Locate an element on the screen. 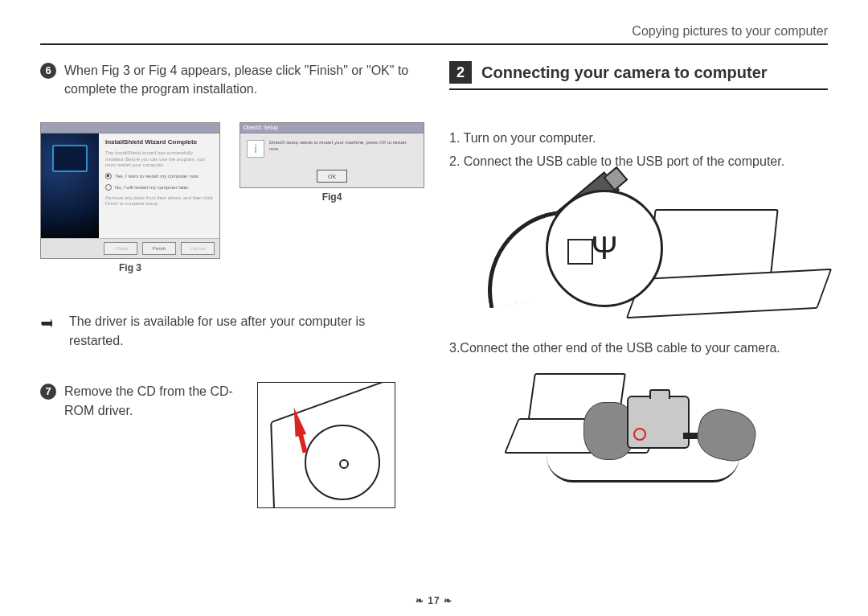  fig4-label: Fig4 is located at coordinates (333, 197).